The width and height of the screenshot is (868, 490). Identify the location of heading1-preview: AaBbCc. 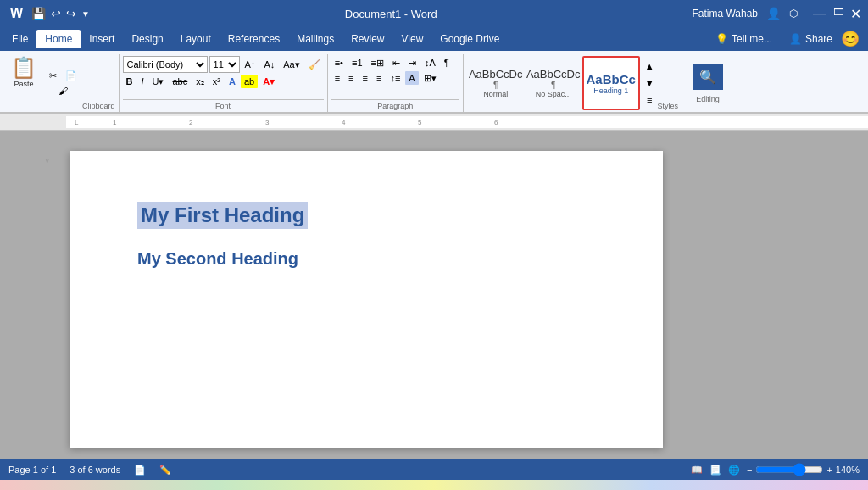
(611, 80).